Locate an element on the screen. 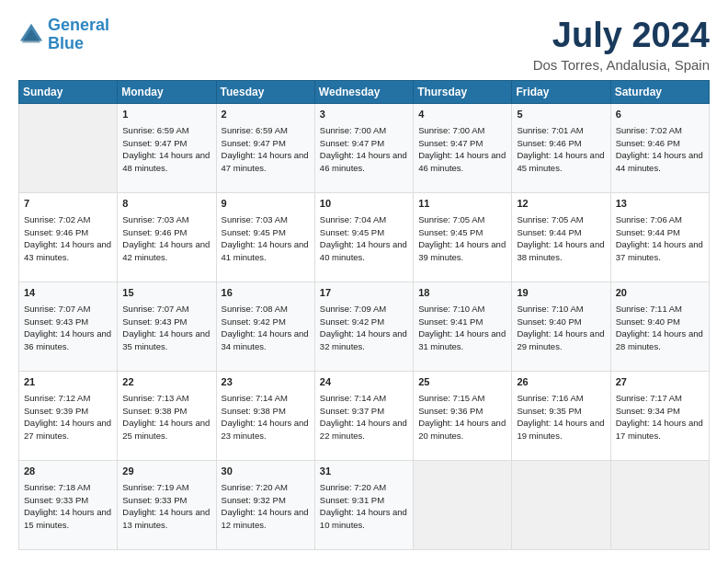 This screenshot has height=563, width=728. daylight-text: Daylight: 14 hours and 17 minutes. is located at coordinates (660, 430).